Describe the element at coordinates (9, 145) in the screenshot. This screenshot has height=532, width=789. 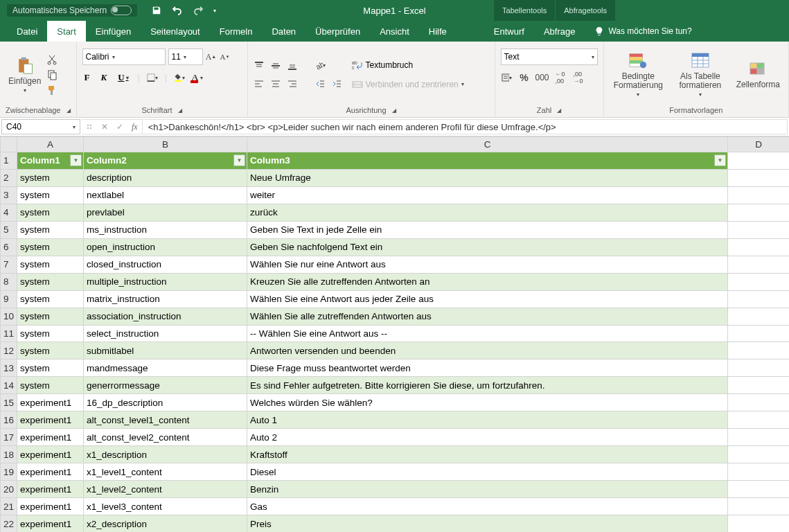
I see `select-all-corner` at that location.